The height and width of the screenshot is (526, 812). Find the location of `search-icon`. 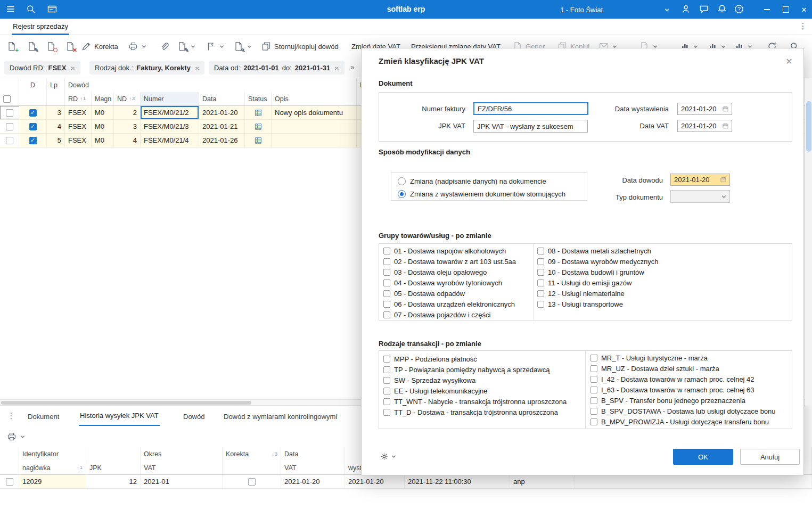

search-icon is located at coordinates (31, 10).